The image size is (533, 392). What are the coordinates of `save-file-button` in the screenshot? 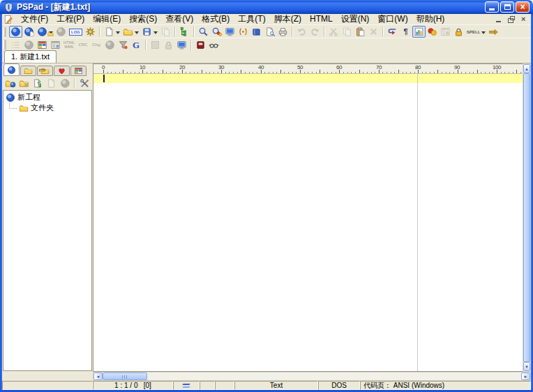 It's located at (149, 32).